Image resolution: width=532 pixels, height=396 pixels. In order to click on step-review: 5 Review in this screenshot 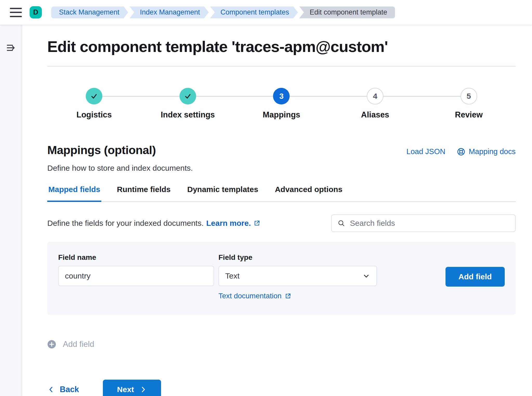, I will do `click(469, 104)`.